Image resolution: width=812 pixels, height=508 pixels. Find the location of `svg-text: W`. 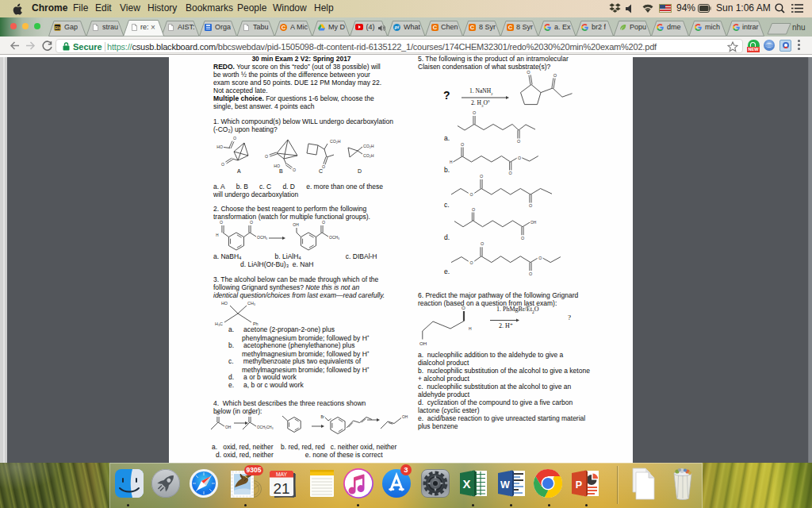

svg-text: W is located at coordinates (505, 485).